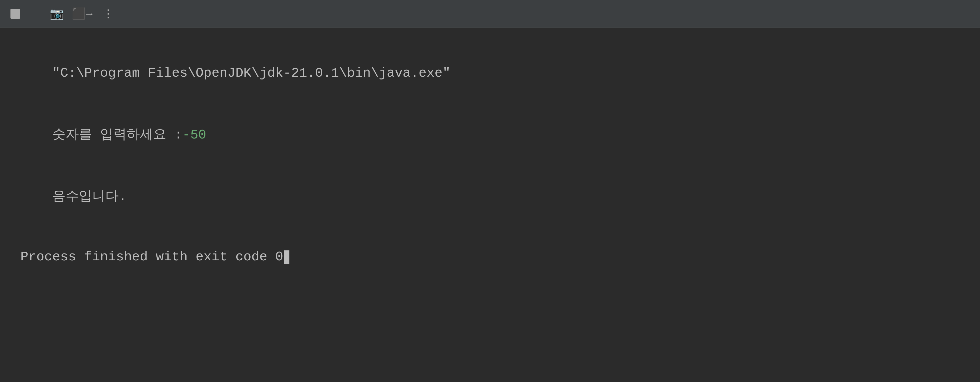 The height and width of the screenshot is (382, 980). I want to click on more-button: ⋮, so click(108, 14).